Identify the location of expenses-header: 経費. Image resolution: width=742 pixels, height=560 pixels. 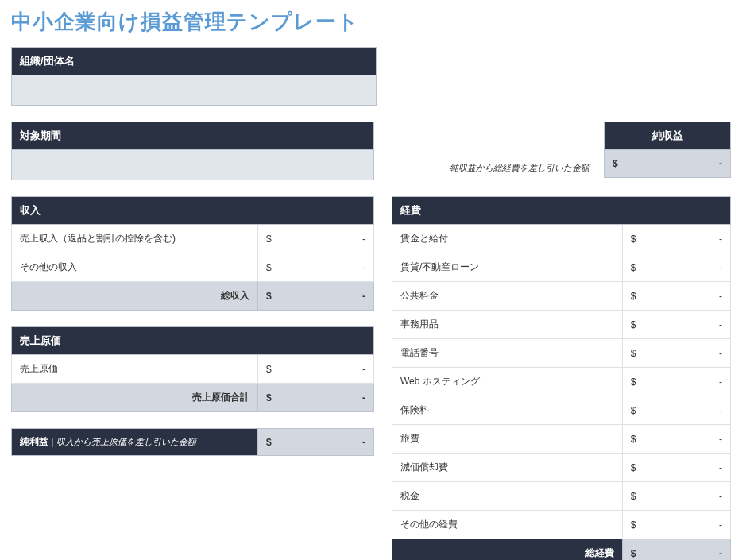
(561, 211).